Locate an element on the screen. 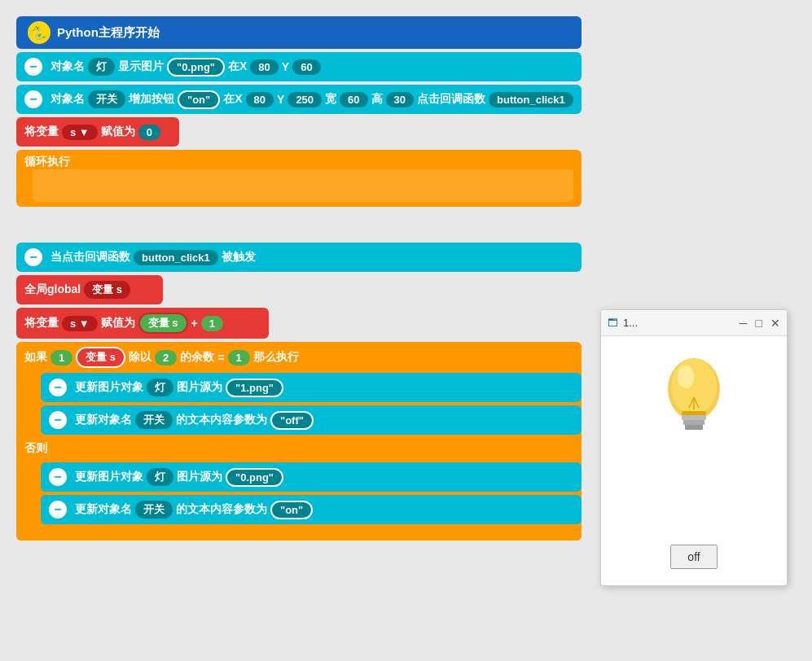 The height and width of the screenshot is (661, 812). var-s-2: s ▼ is located at coordinates (80, 324).